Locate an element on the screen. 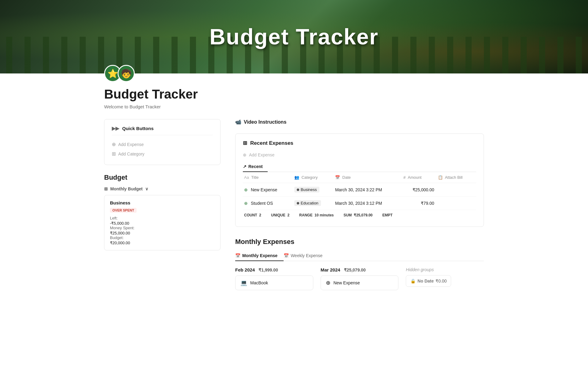 This screenshot has width=588, height=367. month-header-feb: Feb 2024 ₹1,999.00 is located at coordinates (274, 270).